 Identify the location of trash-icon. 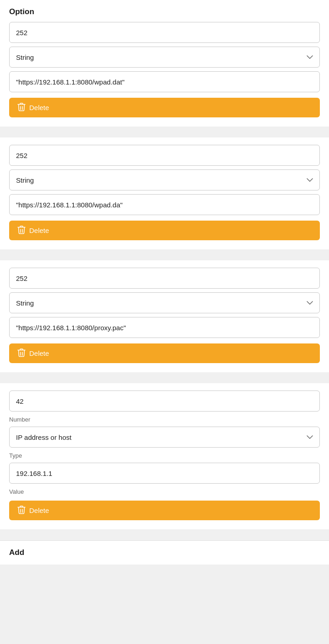
(21, 108).